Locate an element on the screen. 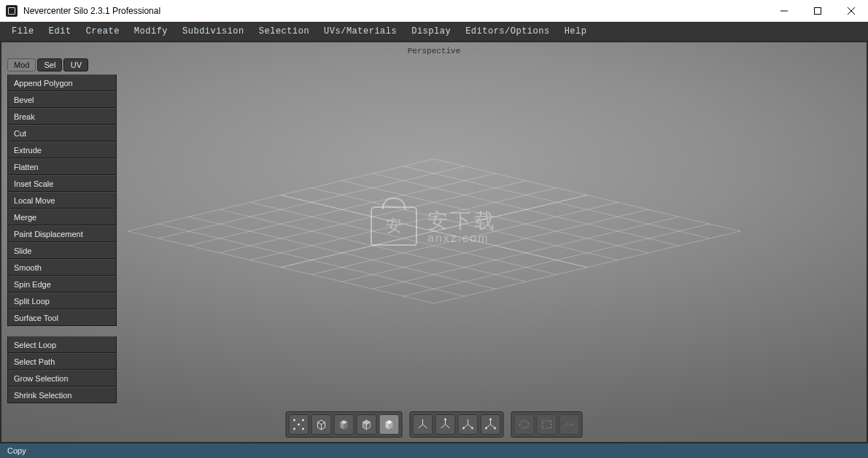 Image resolution: width=868 pixels, height=458 pixels. vertex-mode-icon is located at coordinates (299, 424).